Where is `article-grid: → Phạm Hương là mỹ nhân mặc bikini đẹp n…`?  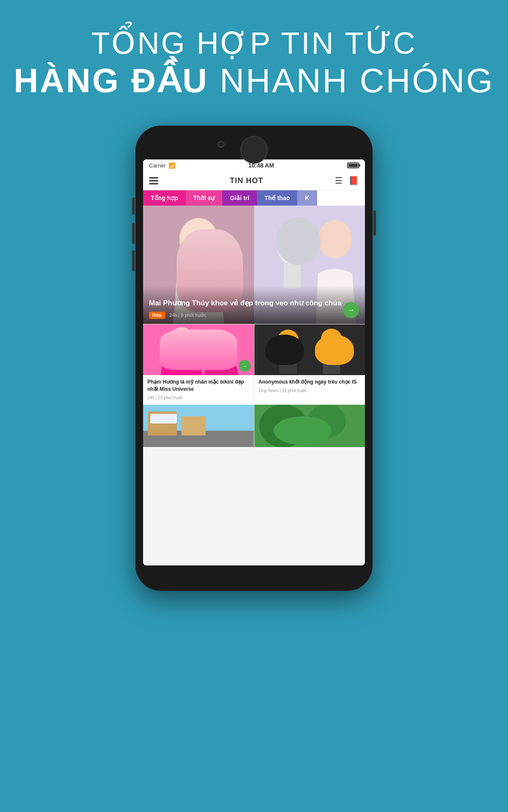
article-grid: → Phạm Hương là mỹ nhân mặc bikini đẹp n… is located at coordinates (254, 365).